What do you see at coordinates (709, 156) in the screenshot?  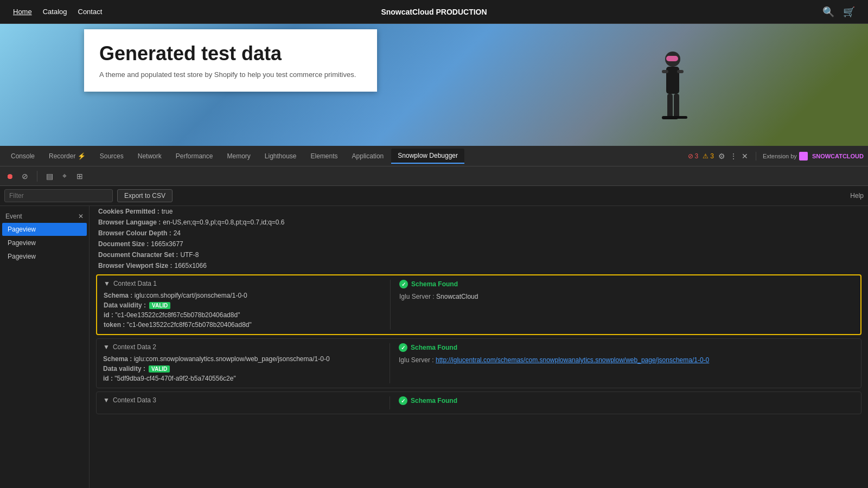 I see `warn-badge: ⚠ 3` at bounding box center [709, 156].